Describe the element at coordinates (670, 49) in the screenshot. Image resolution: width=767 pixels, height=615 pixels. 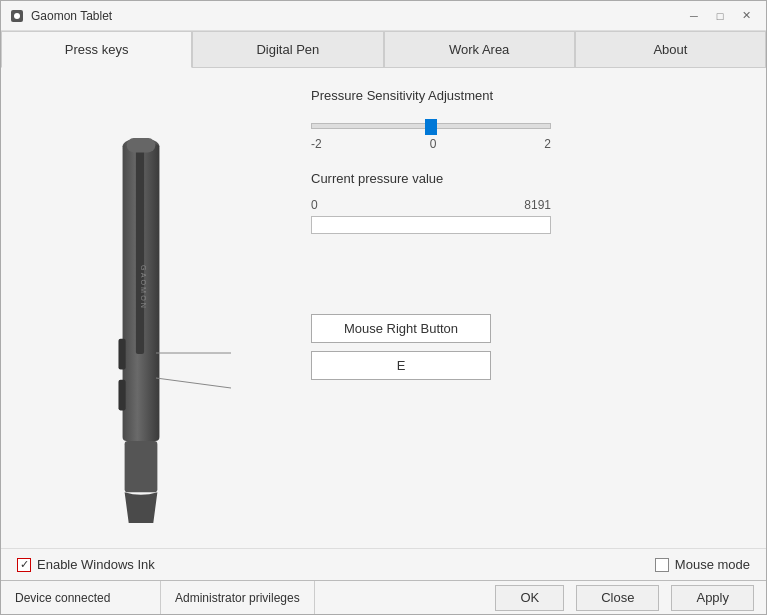
I see `tab-about: About` at that location.